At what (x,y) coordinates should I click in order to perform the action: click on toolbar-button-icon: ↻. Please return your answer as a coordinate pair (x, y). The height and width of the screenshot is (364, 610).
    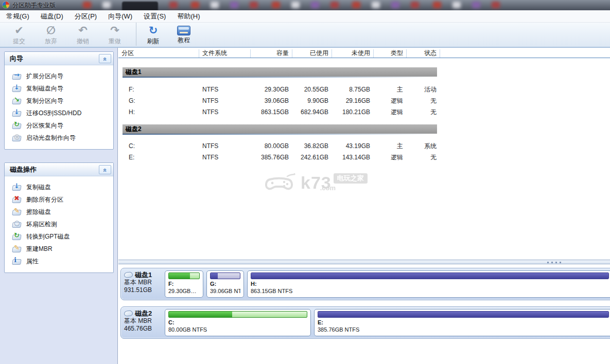
    Looking at the image, I should click on (153, 30).